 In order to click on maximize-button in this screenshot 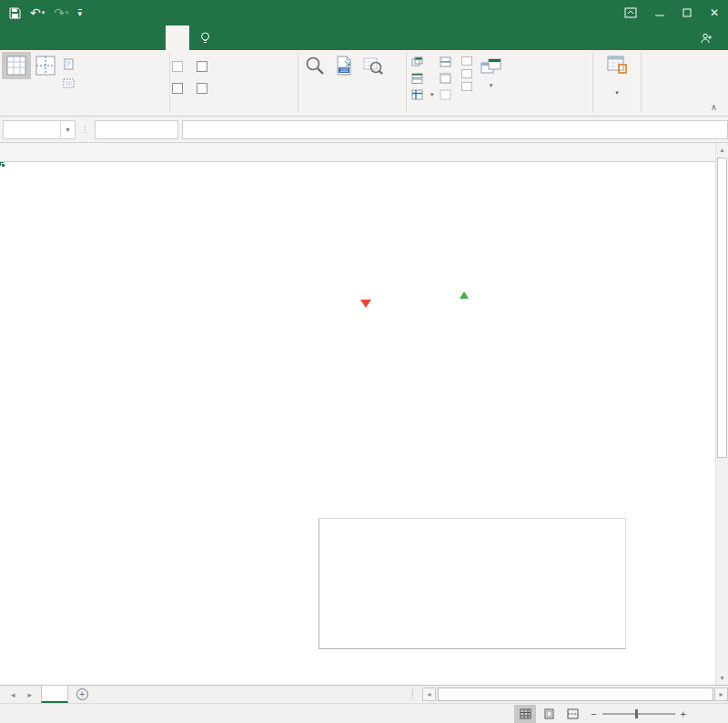, I will do `click(687, 13)`.